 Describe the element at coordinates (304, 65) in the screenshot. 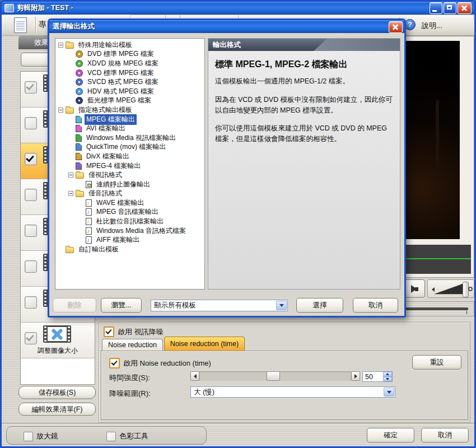

I see `format-title: 標準 MPEG-1, MPEG-2 檔案輸出` at that location.